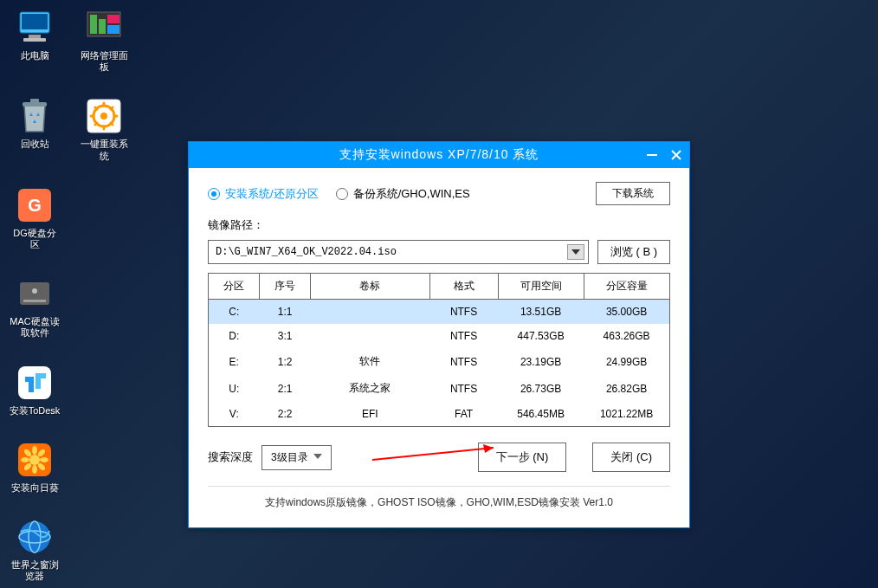 The image size is (878, 588). What do you see at coordinates (627, 336) in the screenshot?
I see `cell-capacity: 463.26GB` at bounding box center [627, 336].